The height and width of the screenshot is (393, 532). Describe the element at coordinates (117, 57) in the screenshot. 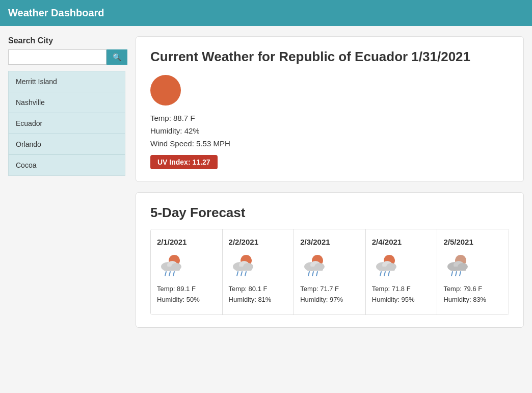

I see `search-icon: 🔍` at that location.